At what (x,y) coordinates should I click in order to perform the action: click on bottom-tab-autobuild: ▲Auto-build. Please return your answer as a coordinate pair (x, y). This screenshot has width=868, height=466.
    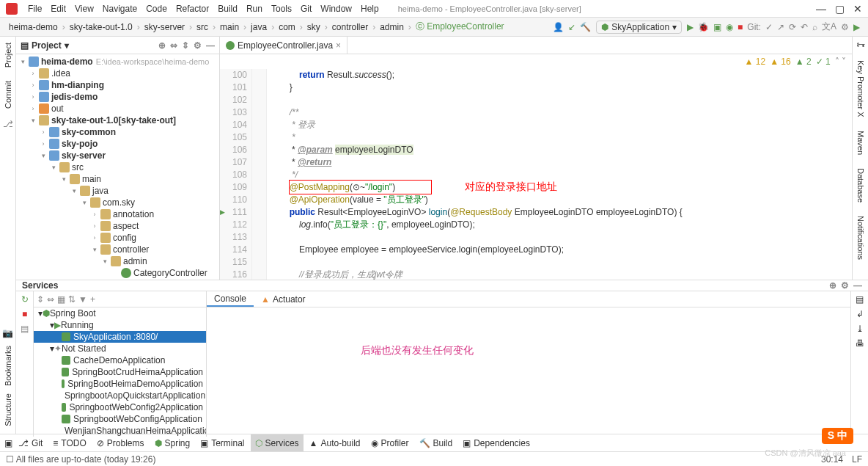
    Looking at the image, I should click on (335, 443).